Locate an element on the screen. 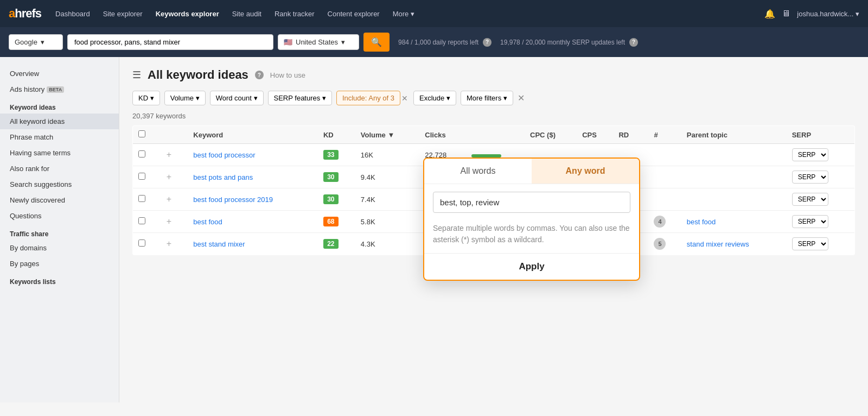  how-to-use-link: How to use is located at coordinates (288, 75).